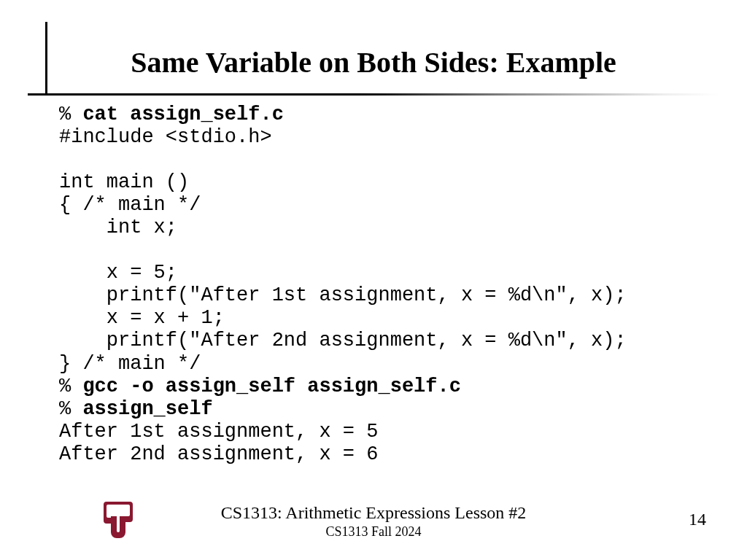 The height and width of the screenshot is (560, 747). I want to click on code-line: } /* main */, so click(130, 364).